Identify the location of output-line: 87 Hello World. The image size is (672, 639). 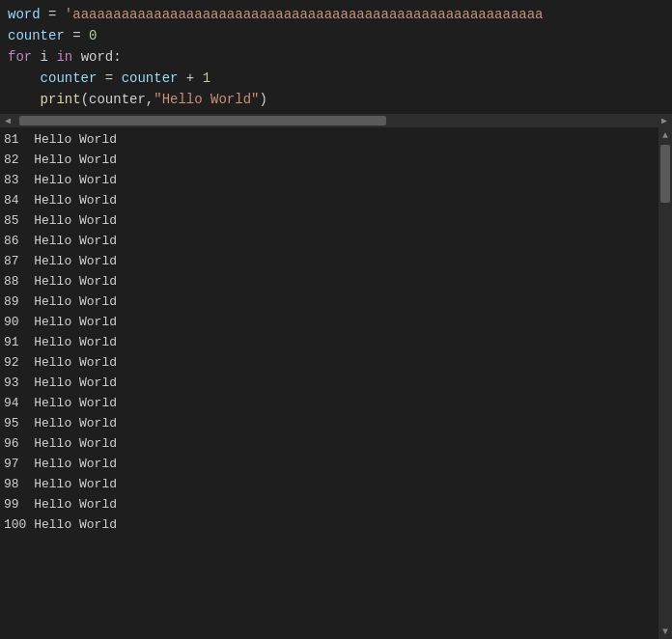
(329, 261).